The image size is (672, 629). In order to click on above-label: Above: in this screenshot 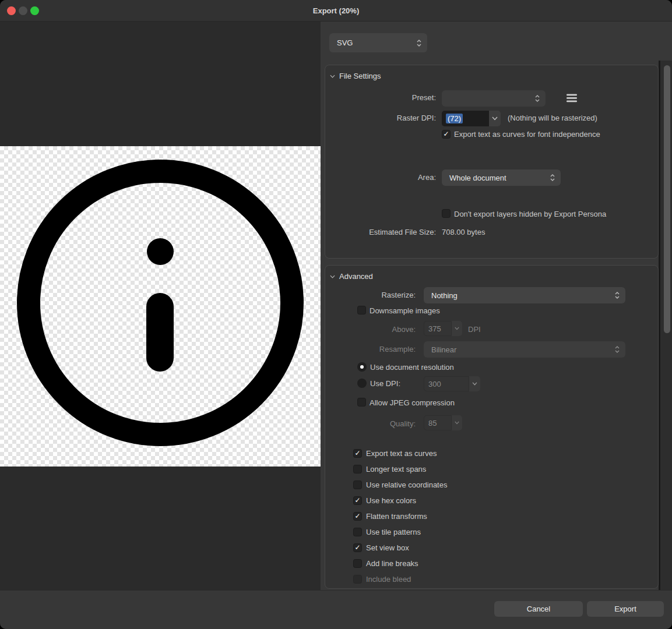, I will do `click(371, 330)`.